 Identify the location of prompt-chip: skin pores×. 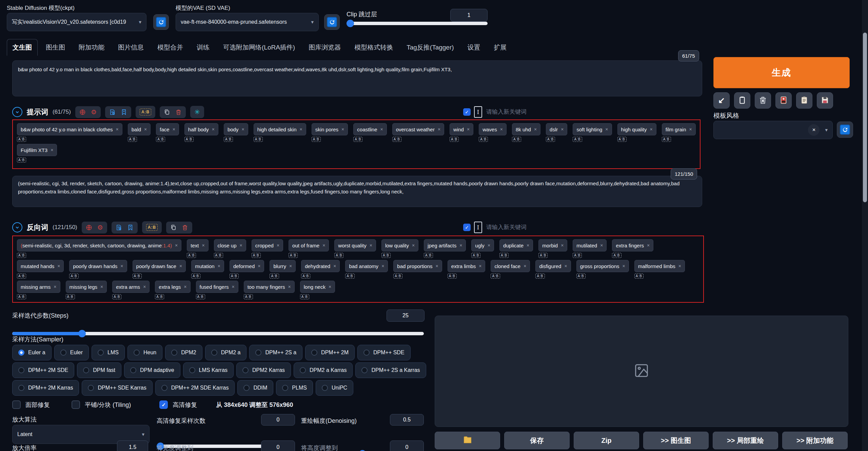
(330, 129).